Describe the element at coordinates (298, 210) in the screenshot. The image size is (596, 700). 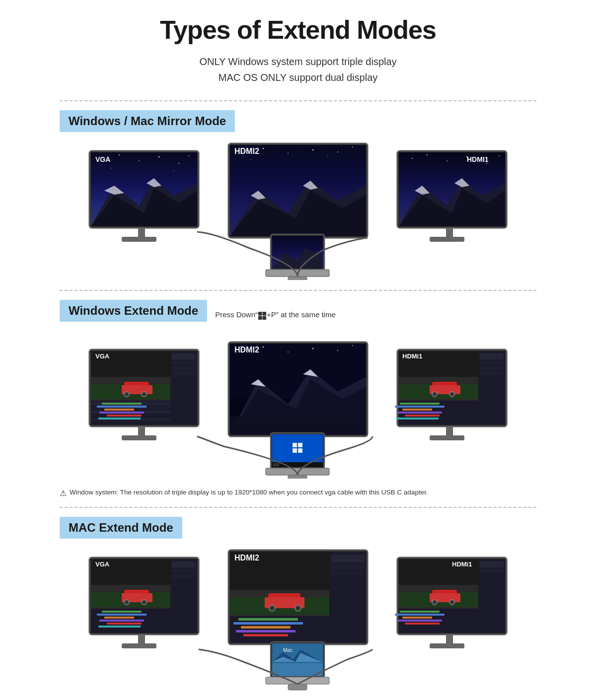
I see `mirror-mode-scene: VGA` at that location.